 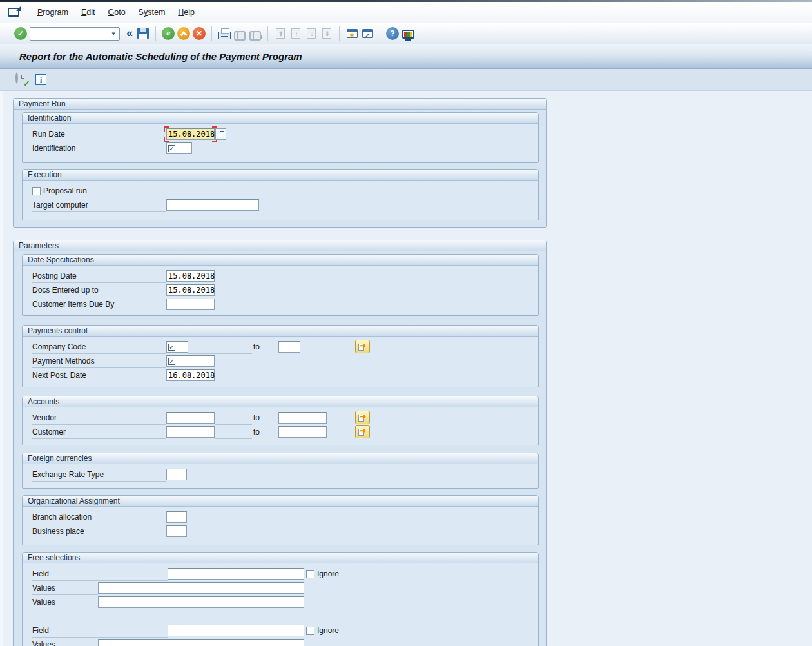 I want to click on customer-items-label: Customer Items Due By, so click(x=99, y=304).